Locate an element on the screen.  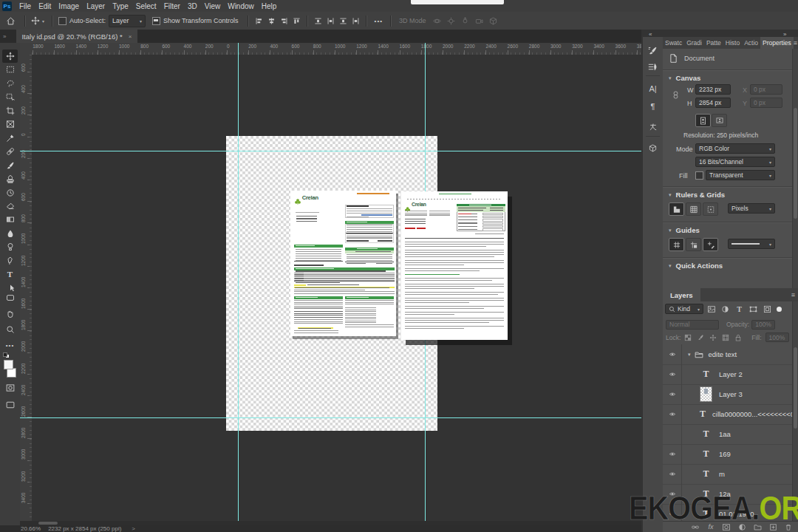
lock-position-icon is located at coordinates (713, 337).